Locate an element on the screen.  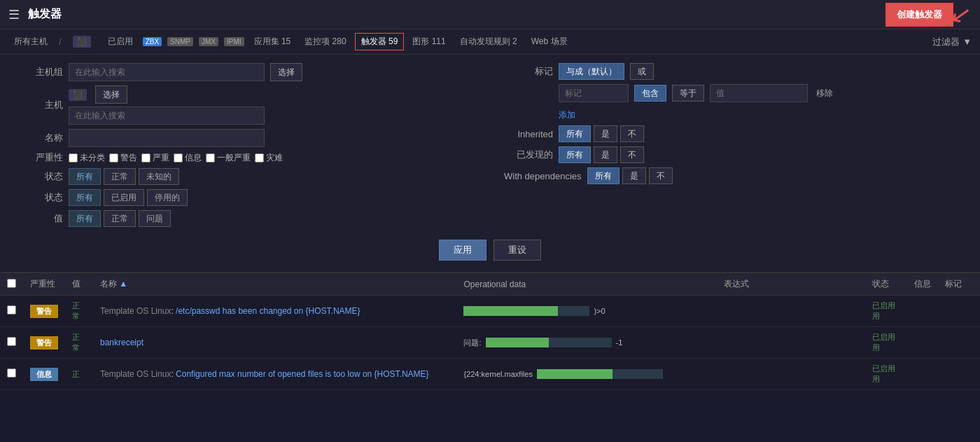
status-disabled-btn: 停用的 is located at coordinates (167, 198).